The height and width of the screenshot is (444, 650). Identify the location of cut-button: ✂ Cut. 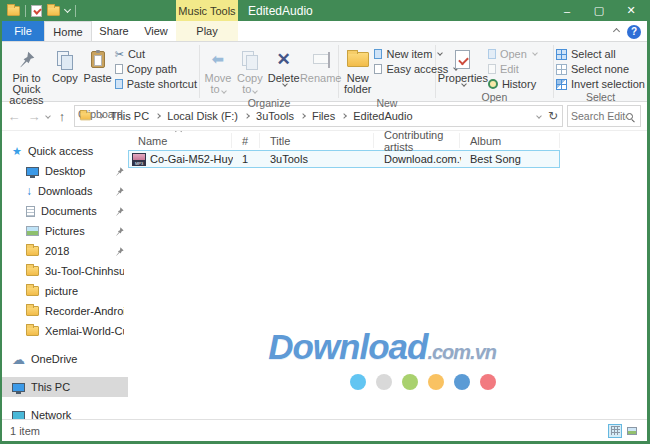
(156, 54).